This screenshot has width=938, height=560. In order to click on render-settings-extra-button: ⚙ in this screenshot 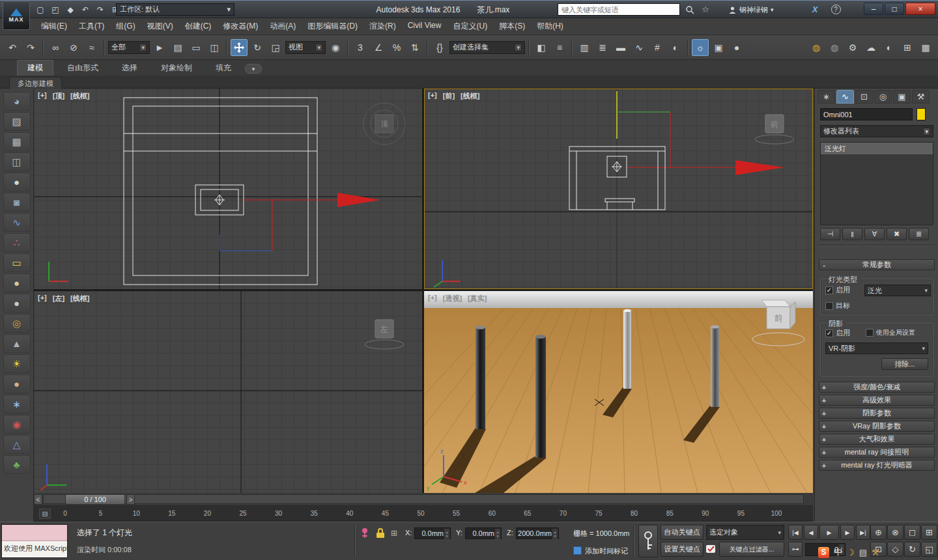, I will do `click(853, 48)`.